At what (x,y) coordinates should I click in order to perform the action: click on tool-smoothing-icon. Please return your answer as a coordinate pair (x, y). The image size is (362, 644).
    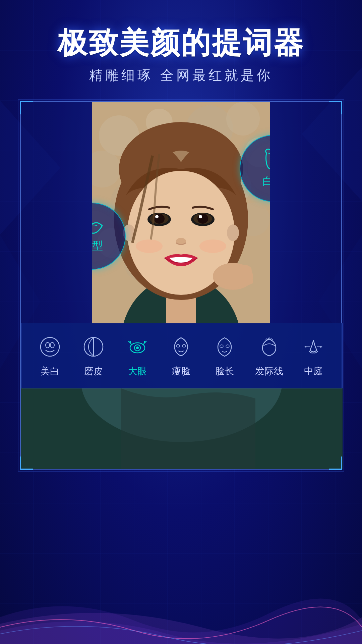
    Looking at the image, I should click on (94, 347).